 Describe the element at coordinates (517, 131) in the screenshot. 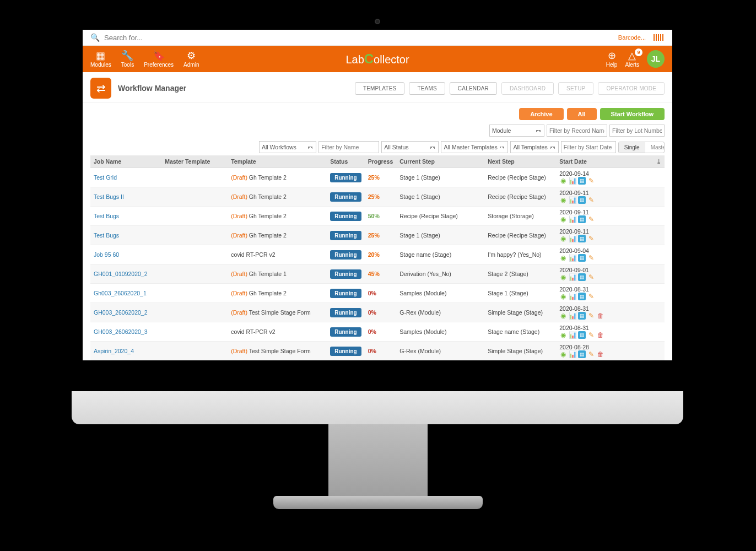

I see `module-select: Module` at that location.